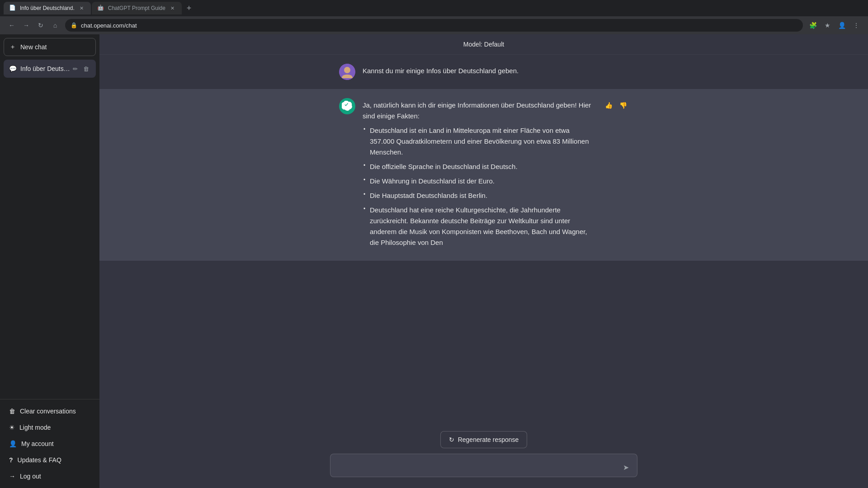  What do you see at coordinates (75, 69) in the screenshot?
I see `edit-chat-button: ✏` at bounding box center [75, 69].